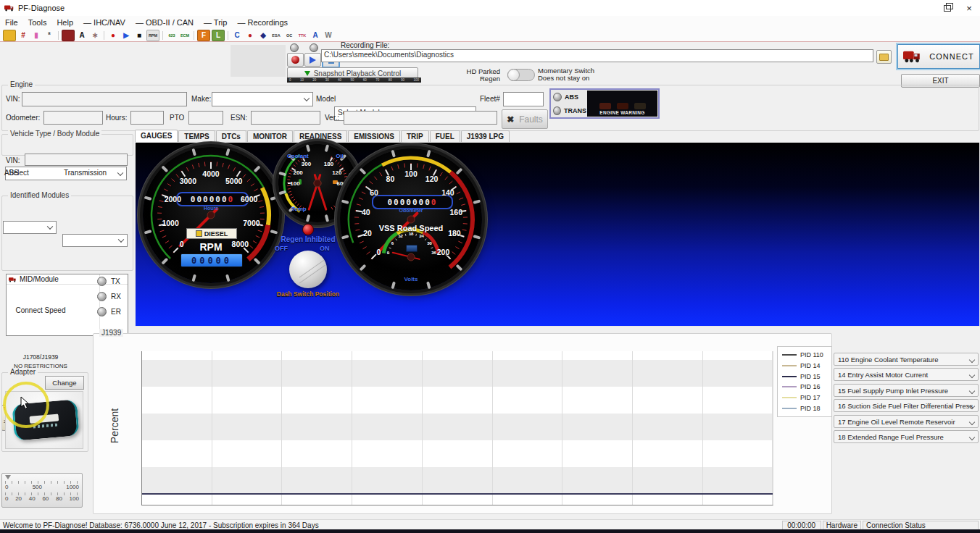  What do you see at coordinates (939, 56) in the screenshot?
I see `connect-button: CONNECT` at bounding box center [939, 56].